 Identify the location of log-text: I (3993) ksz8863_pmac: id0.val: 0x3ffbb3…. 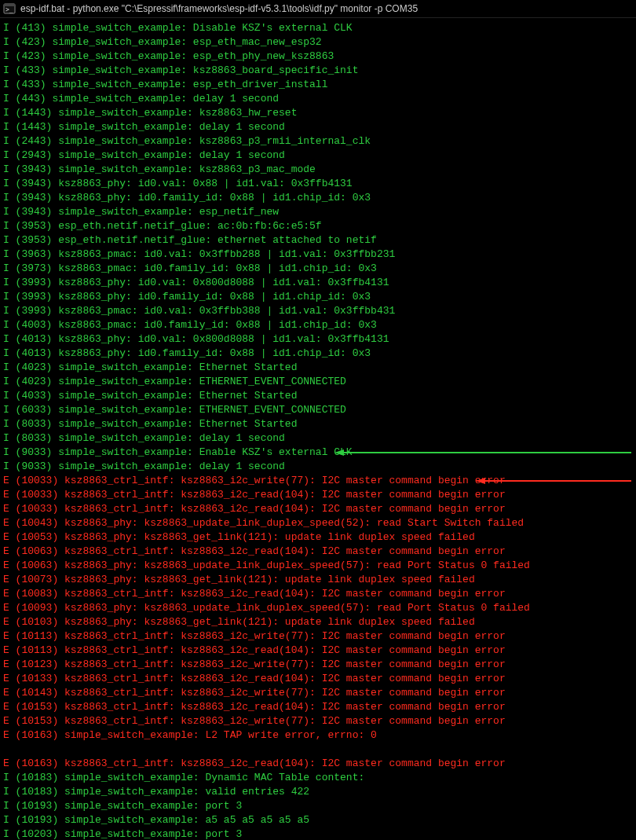
(199, 311).